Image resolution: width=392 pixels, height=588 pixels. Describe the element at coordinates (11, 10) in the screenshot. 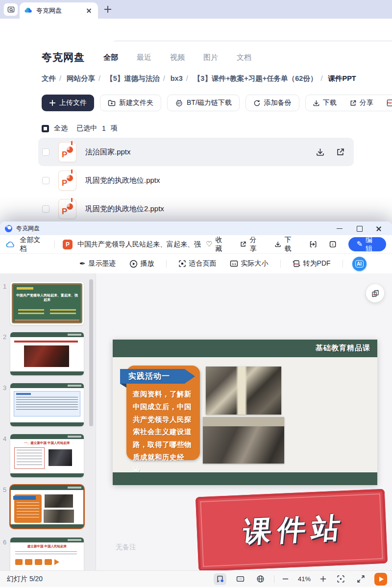

I see `window-search-icon` at that location.